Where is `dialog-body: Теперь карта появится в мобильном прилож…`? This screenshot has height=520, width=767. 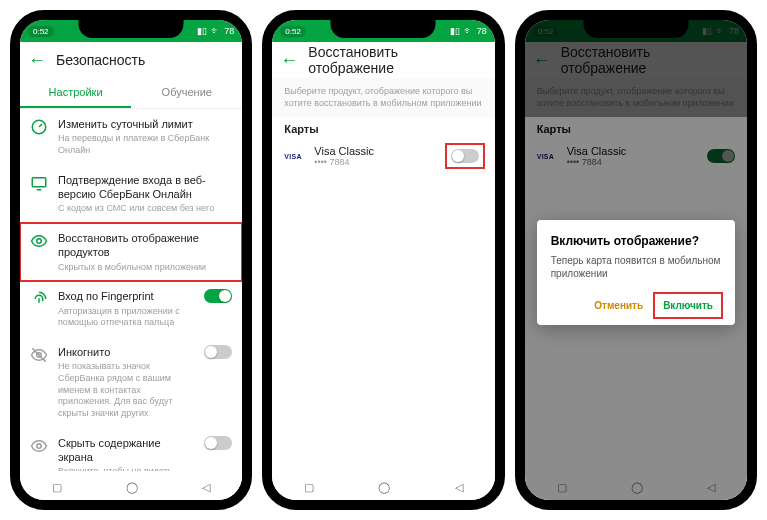
dialog-body: Теперь карта появится в мобильном прилож… is located at coordinates (636, 267).